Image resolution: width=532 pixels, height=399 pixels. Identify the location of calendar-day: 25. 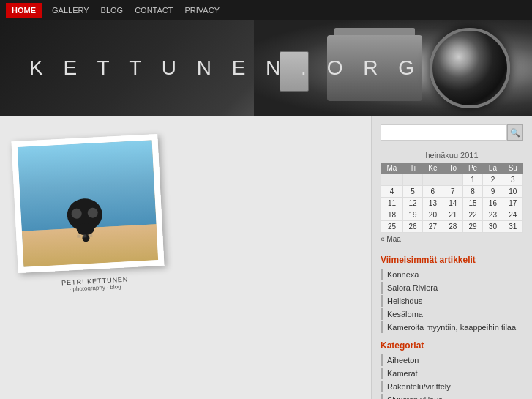
(392, 227).